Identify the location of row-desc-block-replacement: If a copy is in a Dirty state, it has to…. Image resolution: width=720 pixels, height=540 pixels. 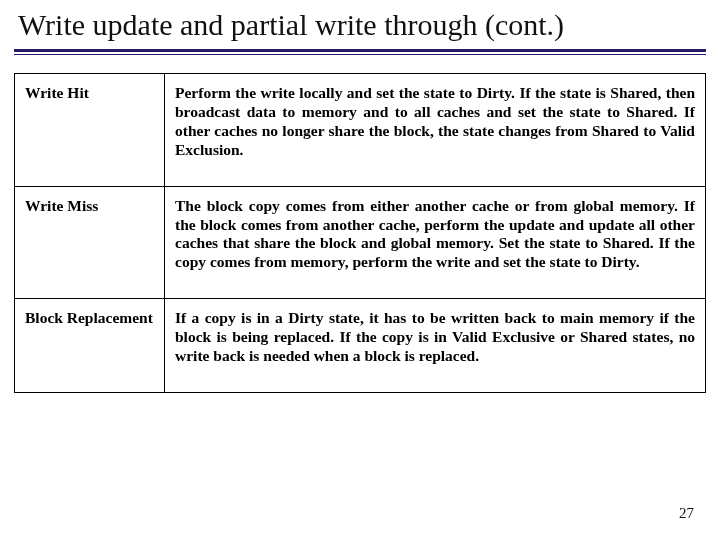
(436, 346).